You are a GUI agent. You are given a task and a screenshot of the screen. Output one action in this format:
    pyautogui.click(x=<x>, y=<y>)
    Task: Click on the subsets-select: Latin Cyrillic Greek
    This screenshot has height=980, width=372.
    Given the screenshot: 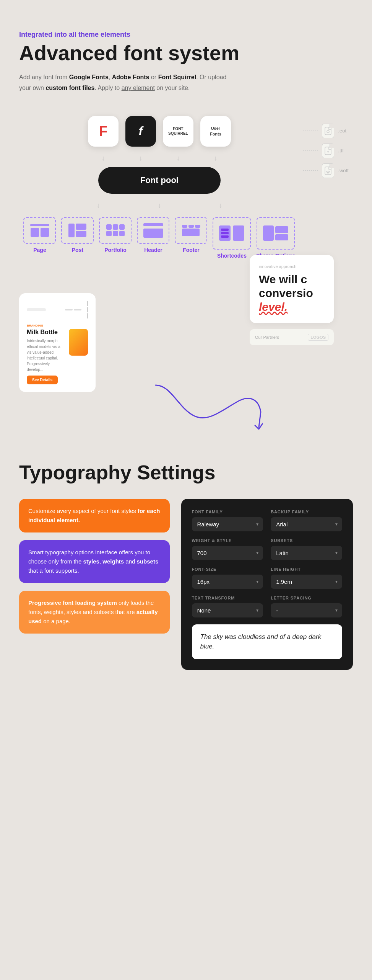 What is the action you would take?
    pyautogui.click(x=307, y=553)
    